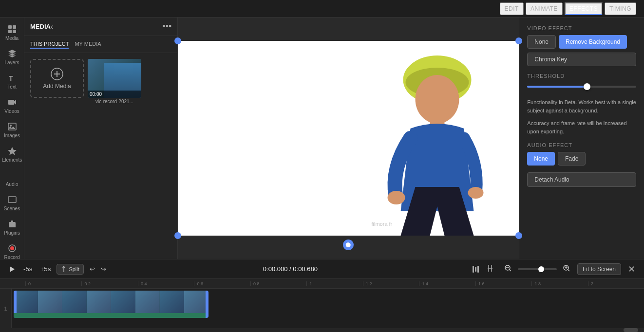  What do you see at coordinates (11, 78) in the screenshot?
I see `svg-text: T` at bounding box center [11, 78].